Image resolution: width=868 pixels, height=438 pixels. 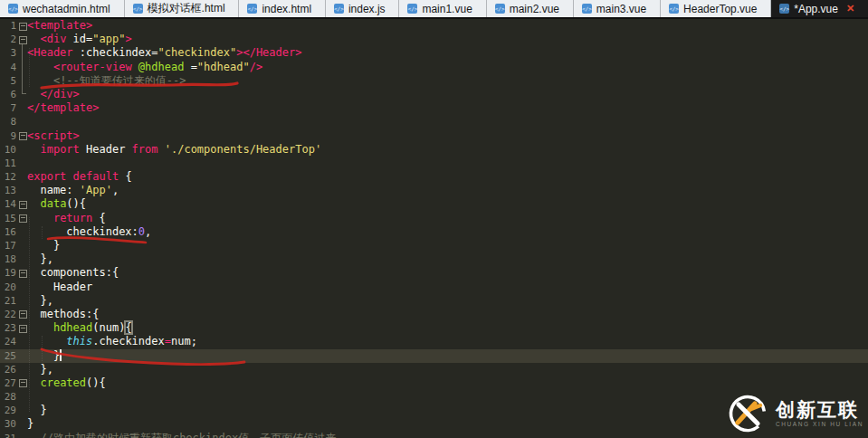 What do you see at coordinates (186, 9) in the screenshot?
I see `tab-label: 模拟对话框.html` at bounding box center [186, 9].